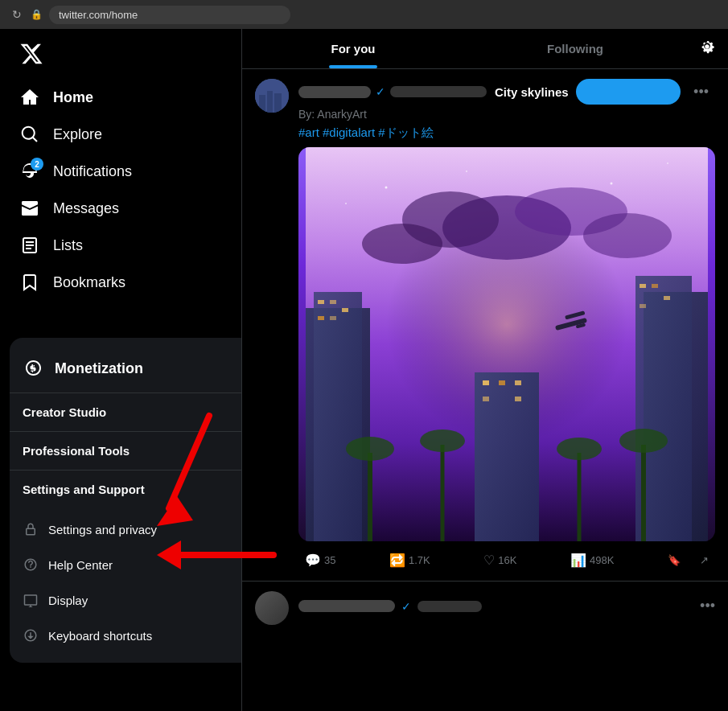  I want to click on sidebar-item-explore: Explore, so click(121, 134).